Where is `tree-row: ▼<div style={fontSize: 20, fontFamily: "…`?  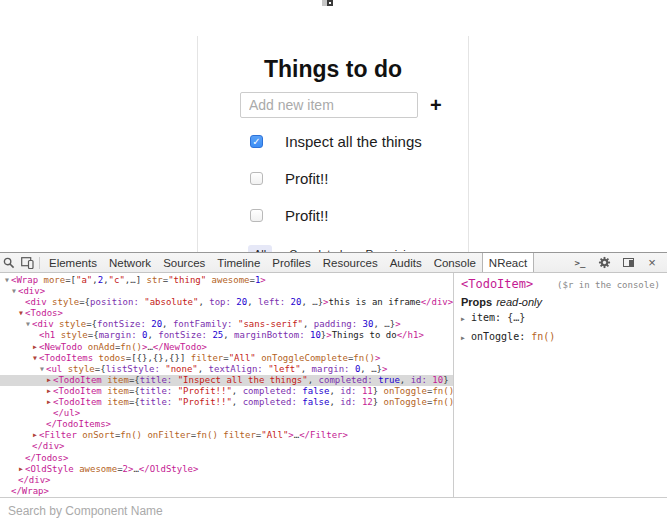
tree-row: ▼<div style={fontSize: 20, fontFamily: "… is located at coordinates (226, 324).